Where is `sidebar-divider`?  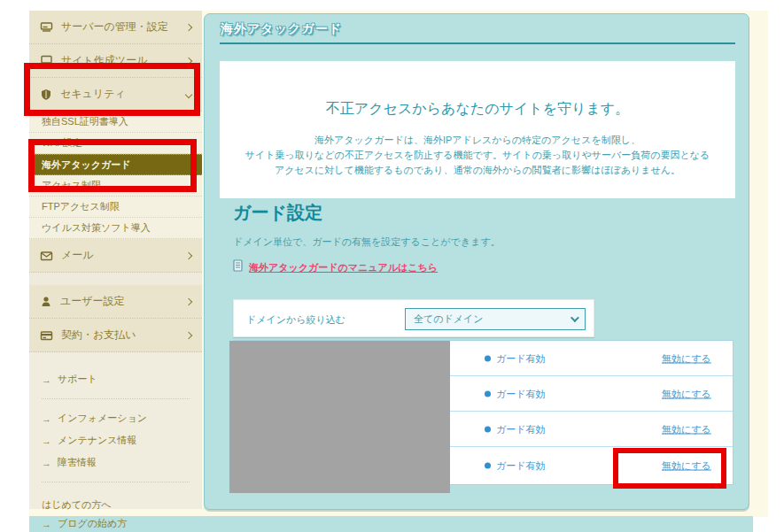
sidebar-divider is located at coordinates (115, 279).